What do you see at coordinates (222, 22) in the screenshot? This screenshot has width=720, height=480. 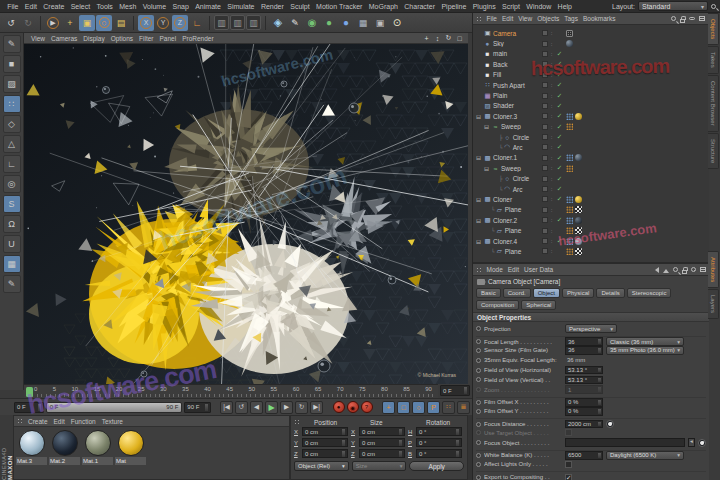 I see `render-view-button: ▥` at bounding box center [222, 22].